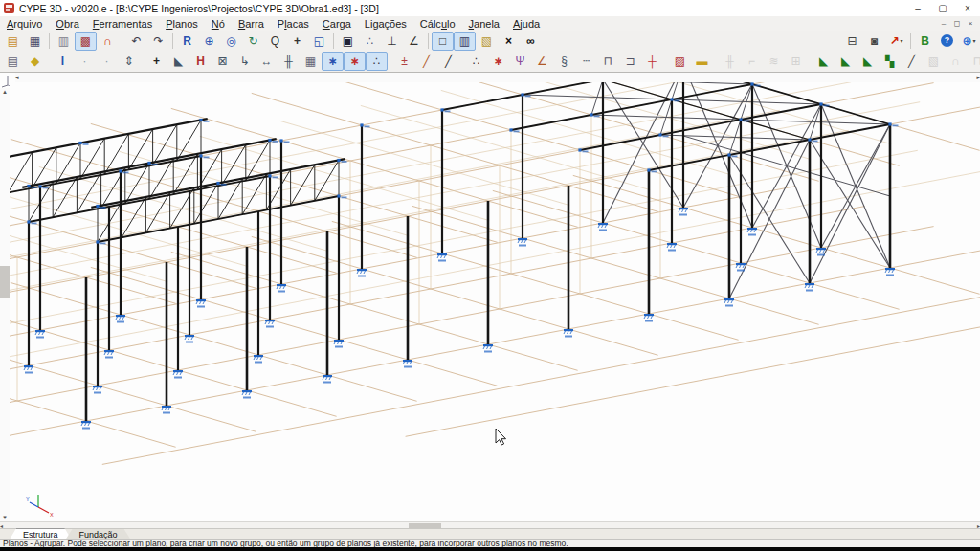 This screenshot has height=551, width=980. Describe the element at coordinates (955, 61) in the screenshot. I see `tb-arch-gray-button: ∩` at that location.